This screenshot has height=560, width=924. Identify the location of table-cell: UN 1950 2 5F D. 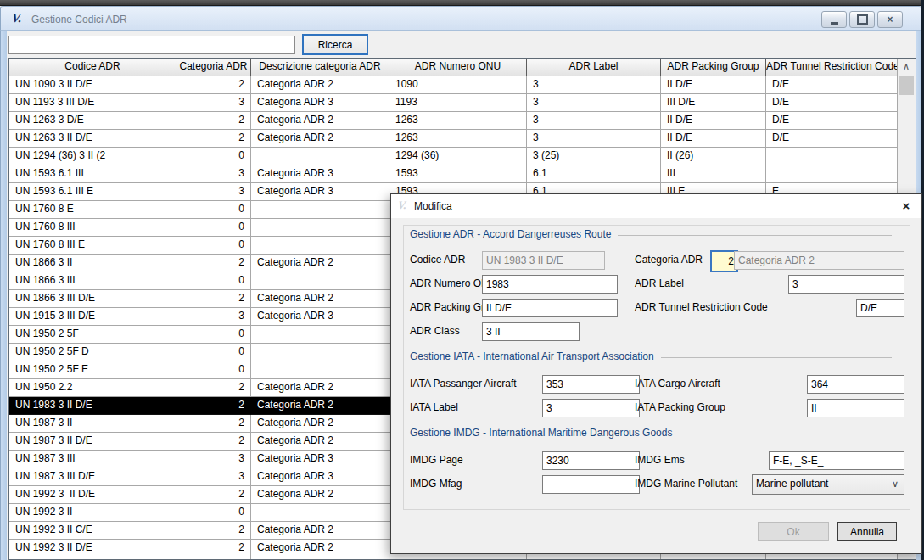
(93, 353).